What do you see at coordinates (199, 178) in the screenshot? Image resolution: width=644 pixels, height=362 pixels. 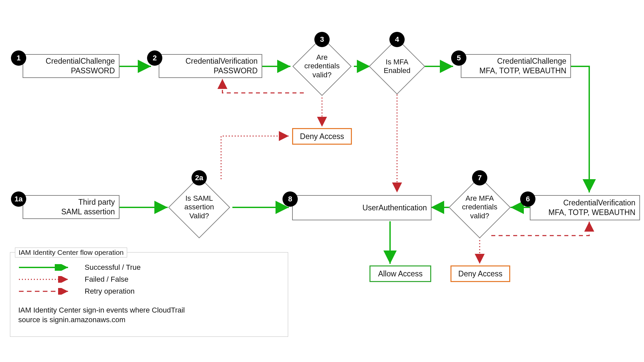 I see `badge-2a: 2a` at bounding box center [199, 178].